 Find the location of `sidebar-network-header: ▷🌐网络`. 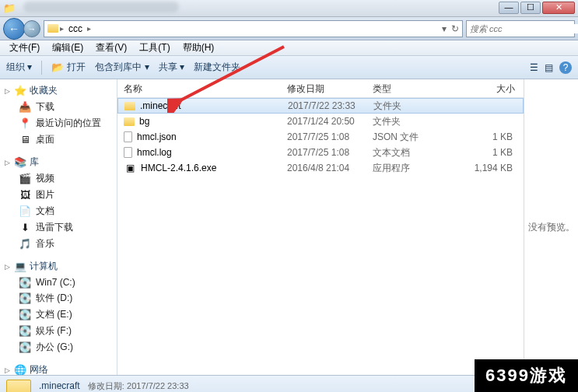

sidebar-network-header: ▷🌐网络 is located at coordinates (58, 369).